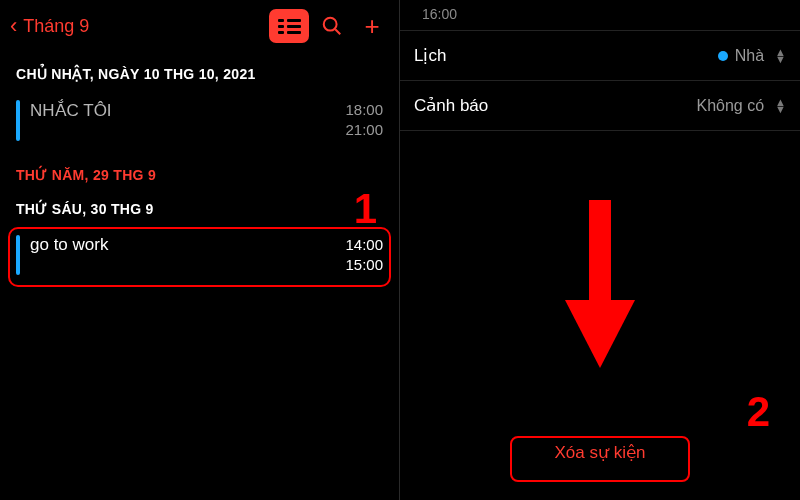 Image resolution: width=800 pixels, height=500 pixels. Describe the element at coordinates (364, 256) in the screenshot. I see `event-times: 14:00 15:00` at that location.